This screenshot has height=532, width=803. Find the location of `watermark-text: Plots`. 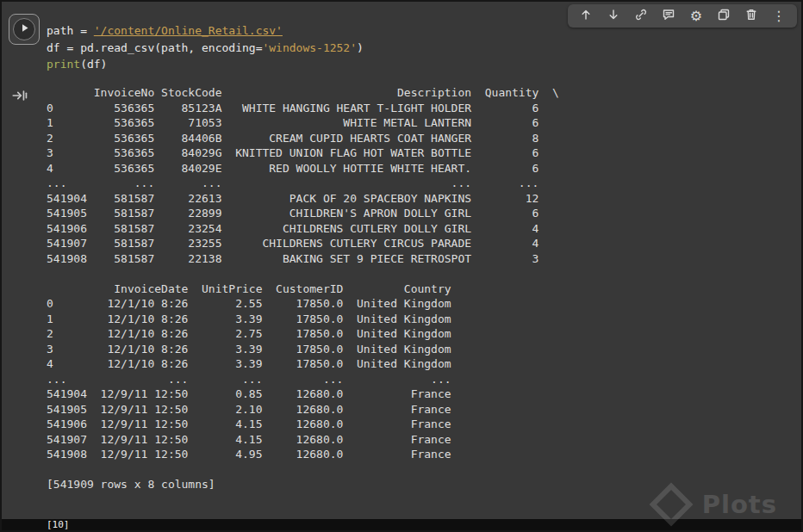

watermark-text: Plots is located at coordinates (739, 504).